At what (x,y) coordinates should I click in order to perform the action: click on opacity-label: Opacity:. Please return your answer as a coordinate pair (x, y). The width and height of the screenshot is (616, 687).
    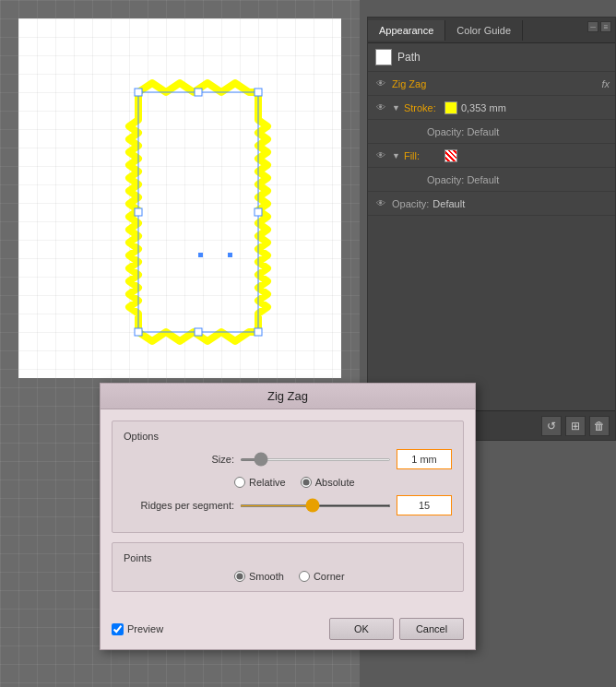
    Looking at the image, I should click on (410, 204).